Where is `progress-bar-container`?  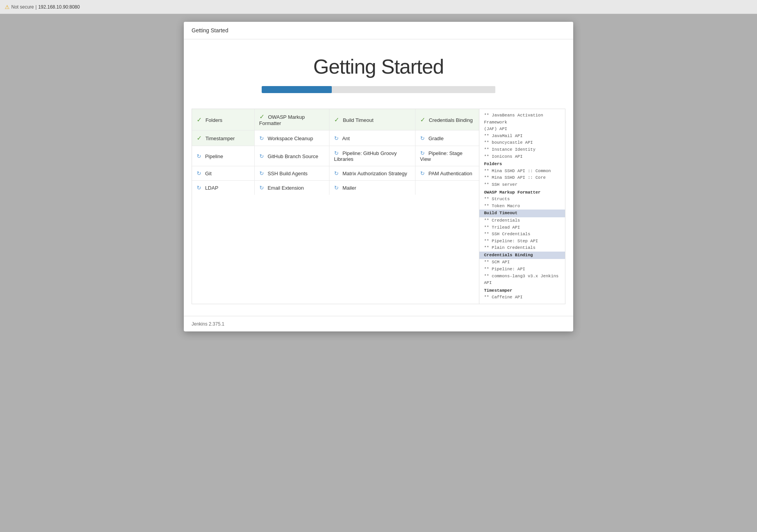
progress-bar-container is located at coordinates (378, 90).